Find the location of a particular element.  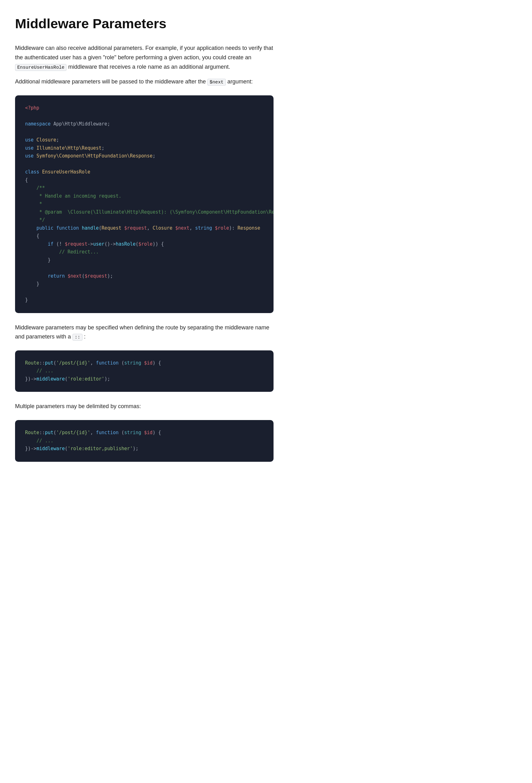

code-content-1: <?php namespace App\Http\Middleware; use… is located at coordinates (144, 204).